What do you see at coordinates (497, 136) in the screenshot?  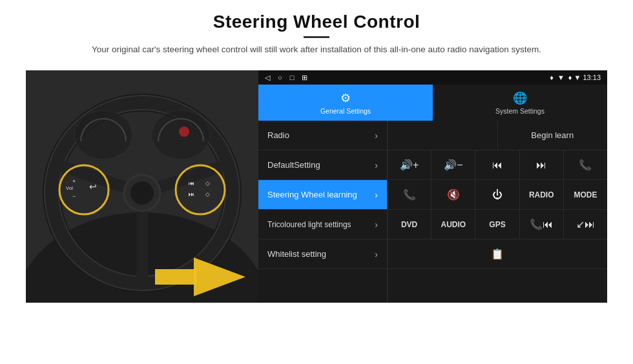 I see `controls-top-row: Begin learn` at bounding box center [497, 136].